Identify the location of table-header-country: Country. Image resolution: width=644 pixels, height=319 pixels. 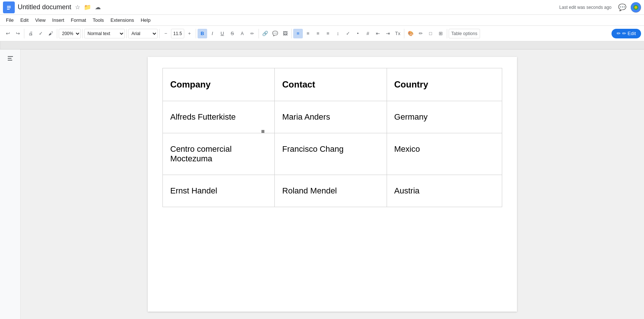
(444, 85).